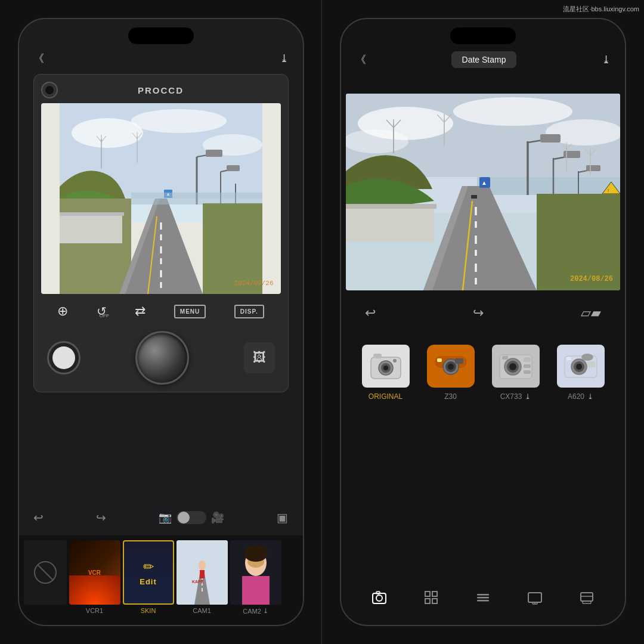 The image size is (644, 644). I want to click on filter-item-a620: A620 ⤓, so click(581, 373).